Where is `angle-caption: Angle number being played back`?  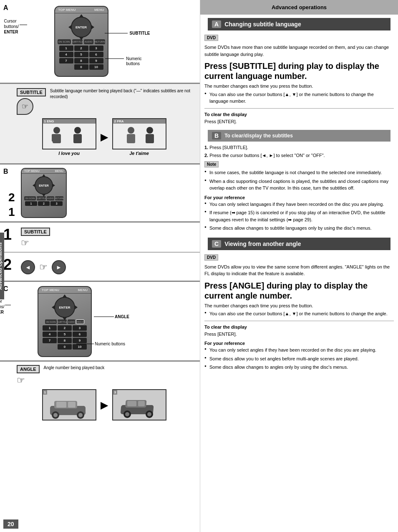 angle-caption: Angle number being played back is located at coordinates (118, 368).